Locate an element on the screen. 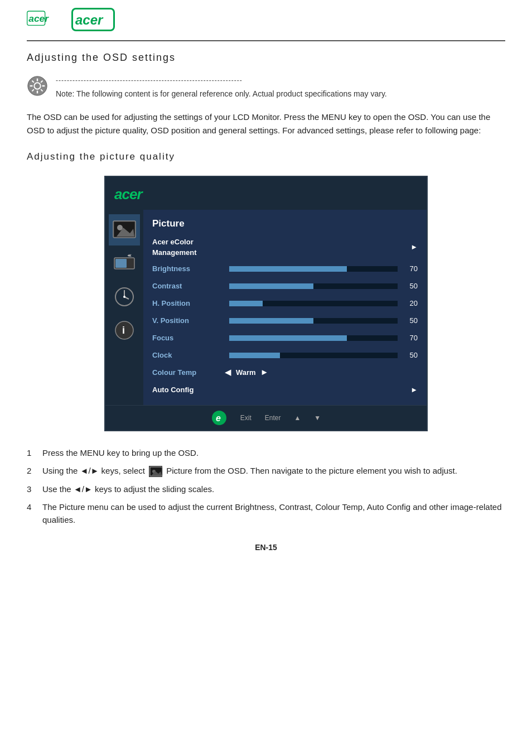 This screenshot has height=756, width=532. osd-label-contrast: Contrast is located at coordinates (188, 286).